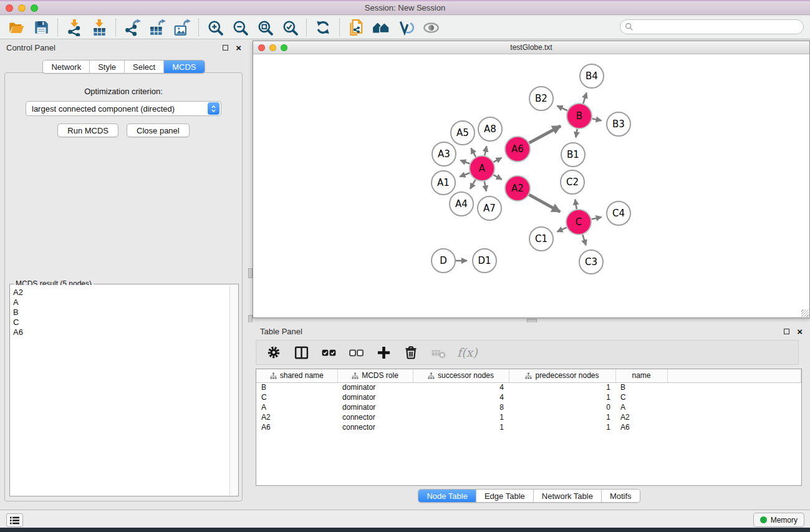 The image size is (810, 532). What do you see at coordinates (592, 76) in the screenshot?
I see `graph-node-B4: B4` at bounding box center [592, 76].